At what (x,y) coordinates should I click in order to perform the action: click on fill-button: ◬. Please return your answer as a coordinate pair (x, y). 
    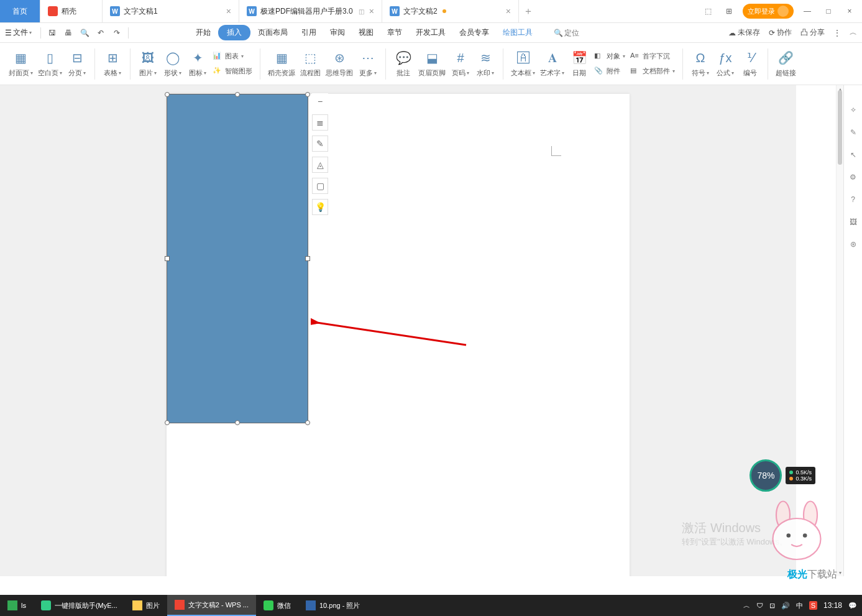
    Looking at the image, I should click on (320, 165).